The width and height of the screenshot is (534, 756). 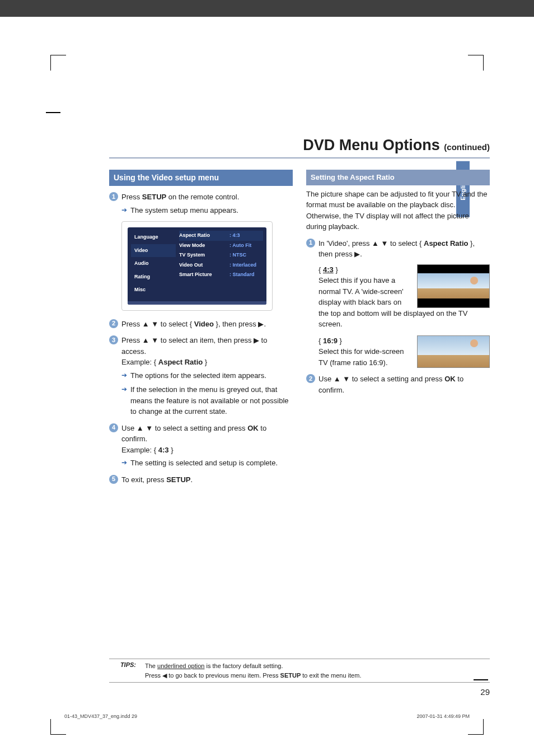 What do you see at coordinates (153, 277) in the screenshot?
I see `osd-tab-rating: Rating` at bounding box center [153, 277].